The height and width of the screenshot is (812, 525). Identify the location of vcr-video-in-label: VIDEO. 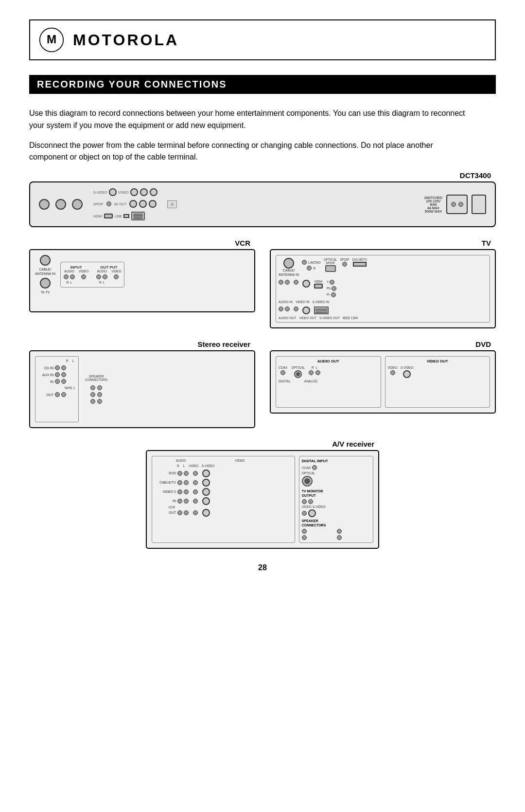
(84, 271).